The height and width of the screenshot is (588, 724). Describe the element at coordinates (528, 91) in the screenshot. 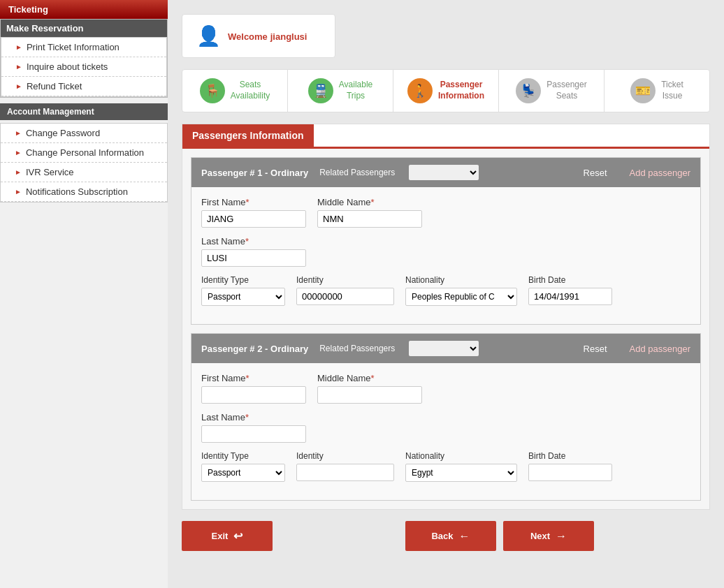

I see `passenger-seats-icon: 💺` at that location.